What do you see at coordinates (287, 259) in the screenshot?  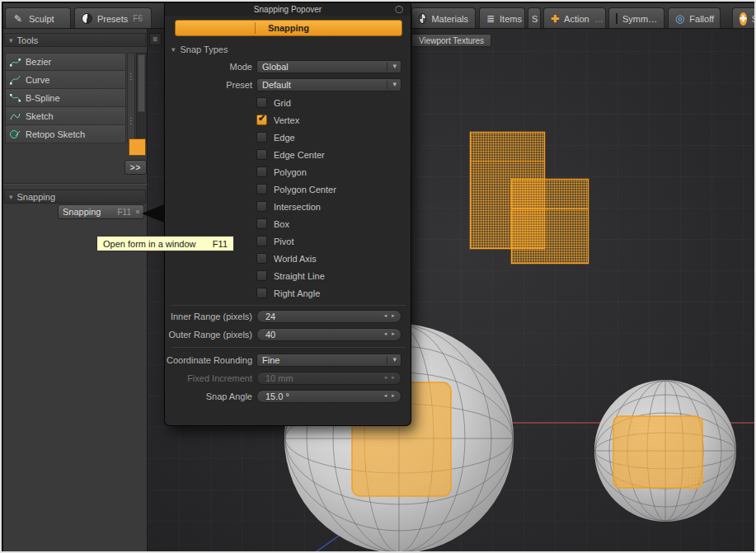 I see `snap-type-row-world-axis: ✔ World Axis` at bounding box center [287, 259].